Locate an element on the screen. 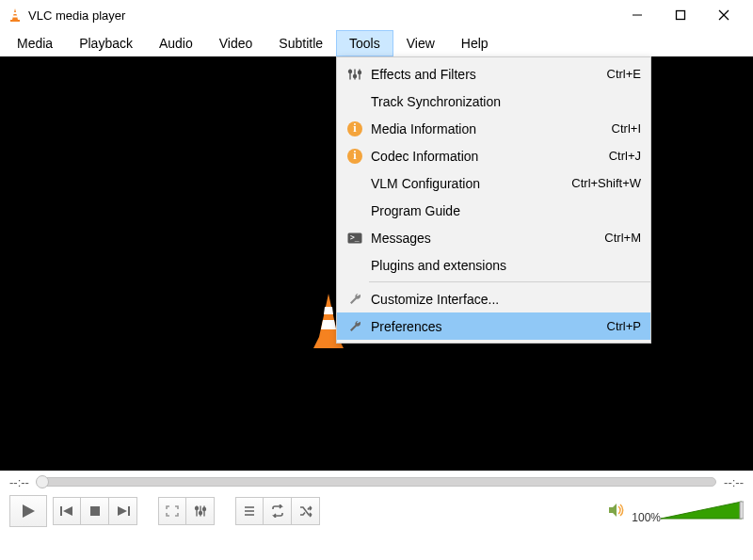  play-button is located at coordinates (28, 511).